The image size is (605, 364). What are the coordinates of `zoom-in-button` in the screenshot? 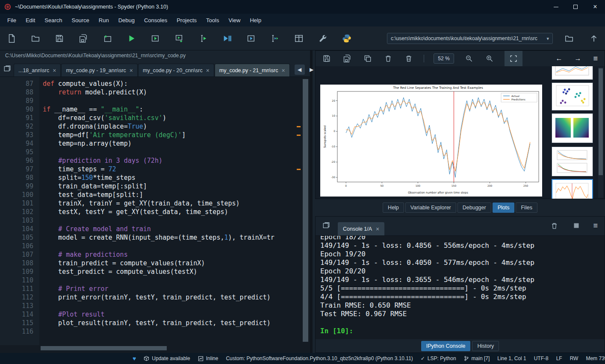 It's located at (490, 59).